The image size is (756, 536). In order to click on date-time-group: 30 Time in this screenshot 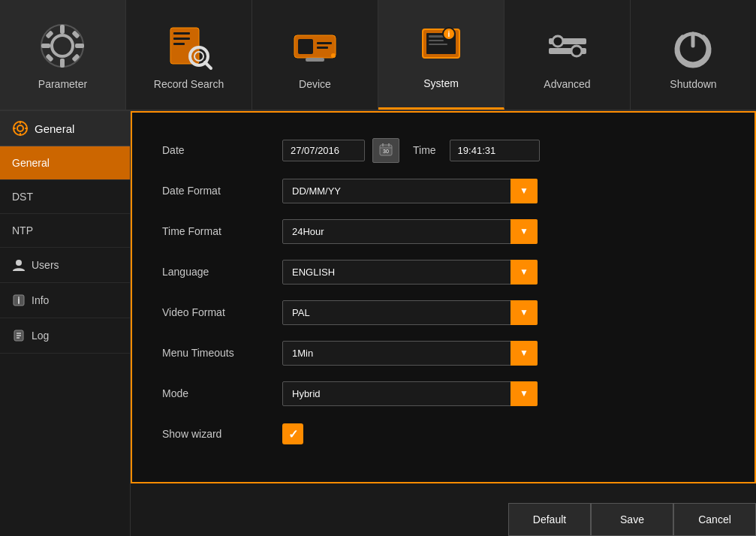, I will do `click(411, 150)`.